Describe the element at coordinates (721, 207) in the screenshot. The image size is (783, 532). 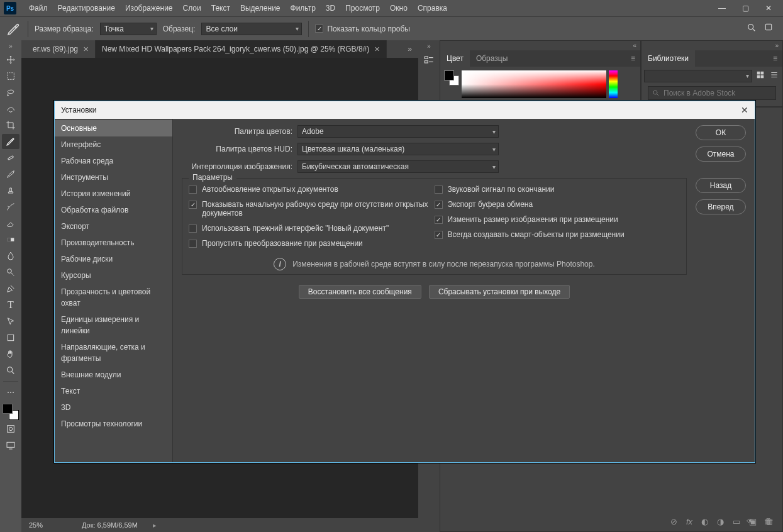
I see `next-button: Вперед` at that location.